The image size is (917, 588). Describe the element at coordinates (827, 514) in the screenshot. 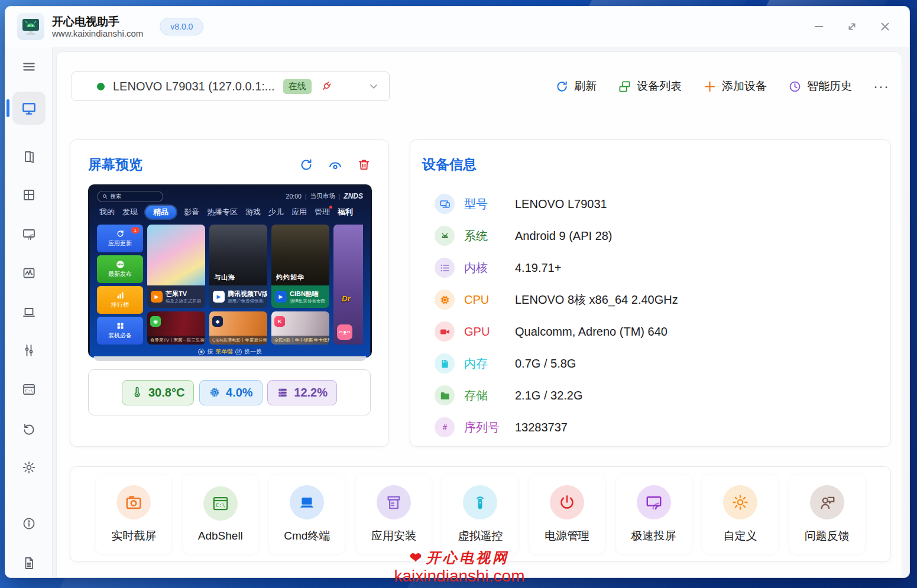

I see `action-feedback: 问题反馈` at that location.